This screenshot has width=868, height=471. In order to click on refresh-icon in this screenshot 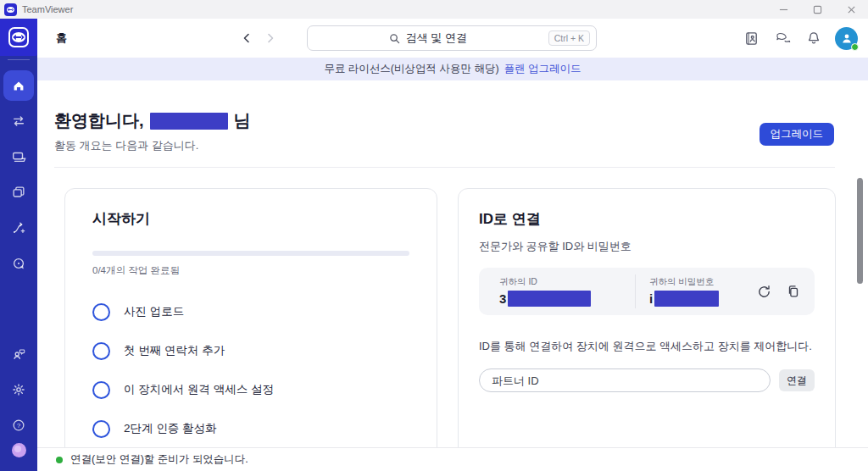, I will do `click(765, 291)`.